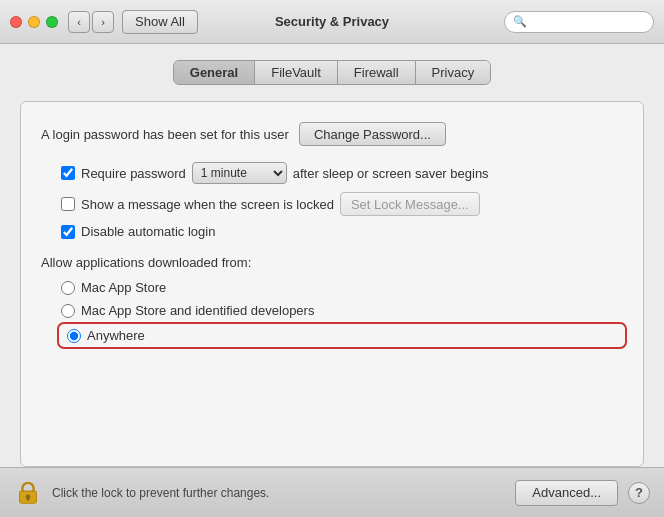 This screenshot has height=517, width=664. What do you see at coordinates (68, 173) in the screenshot?
I see `require-password-checkbox` at bounding box center [68, 173].